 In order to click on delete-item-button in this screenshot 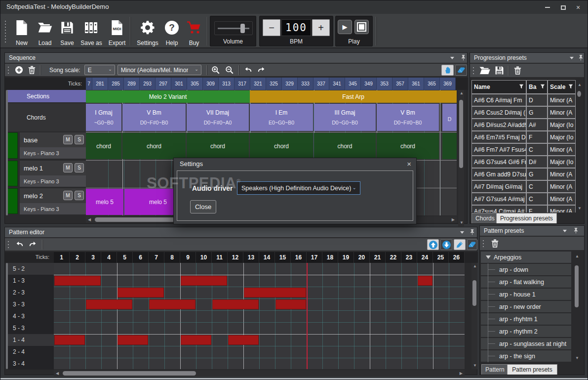, I will do `click(32, 70)`.